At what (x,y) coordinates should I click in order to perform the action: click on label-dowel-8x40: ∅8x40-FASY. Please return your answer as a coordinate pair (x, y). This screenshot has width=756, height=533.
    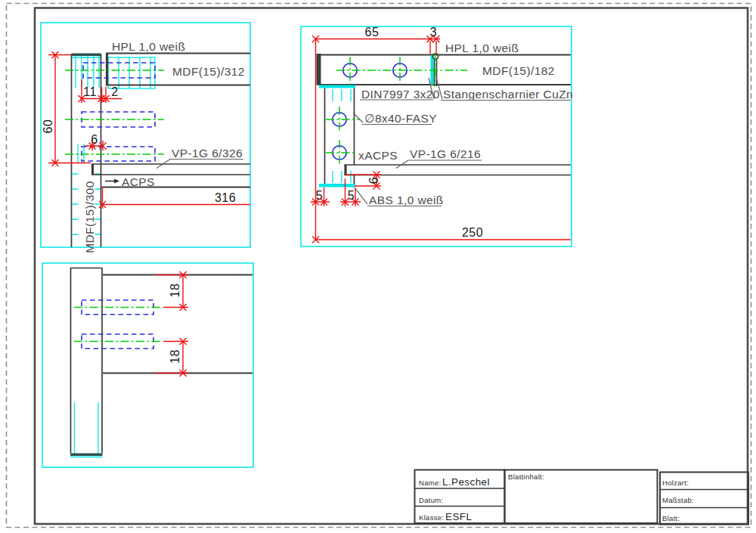
    Looking at the image, I should click on (401, 118).